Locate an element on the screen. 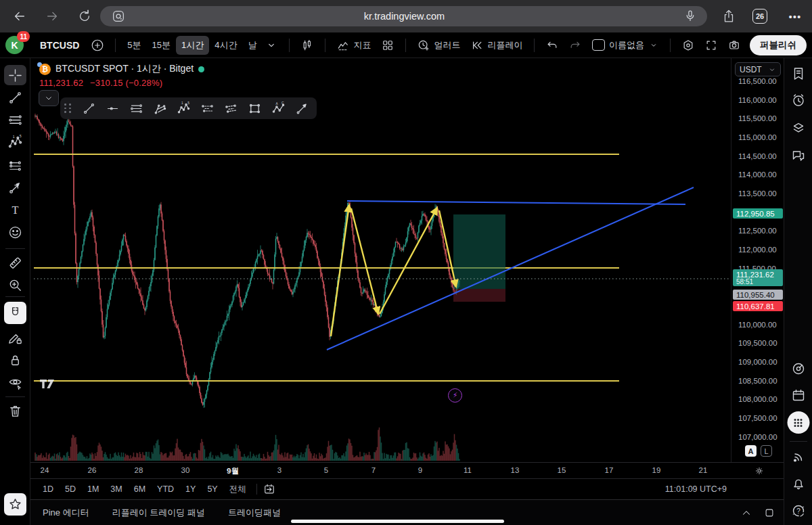  elliott-wave-tool-button: 15 is located at coordinates (15, 142).